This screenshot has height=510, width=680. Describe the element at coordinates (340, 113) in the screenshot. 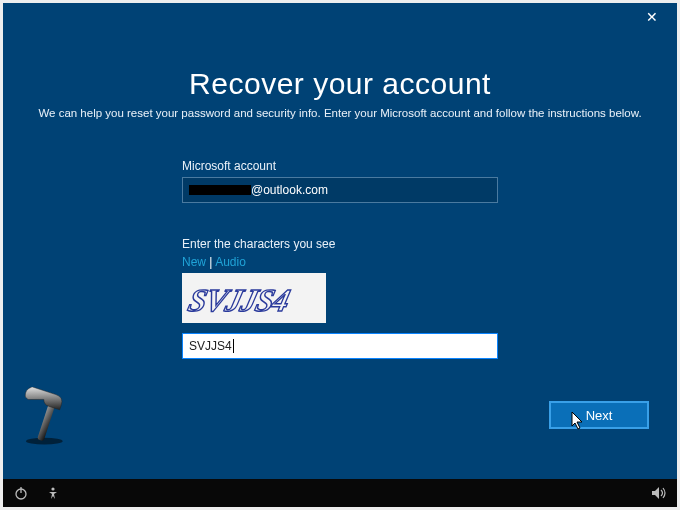

I see `page-subtitle: We can help you reset your password and …` at that location.